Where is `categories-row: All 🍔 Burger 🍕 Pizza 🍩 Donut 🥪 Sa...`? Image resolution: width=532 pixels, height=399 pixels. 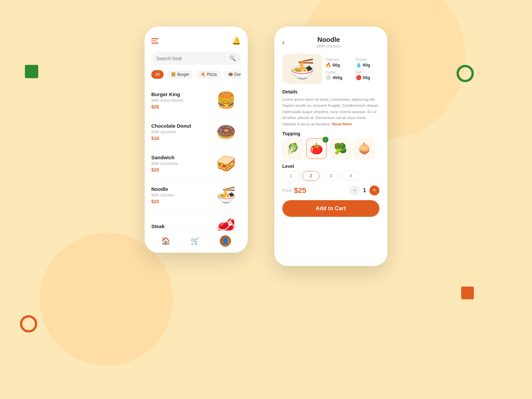 categories-row: All 🍔 Burger 🍕 Pizza 🍩 Donut 🥪 Sa... is located at coordinates (196, 74).